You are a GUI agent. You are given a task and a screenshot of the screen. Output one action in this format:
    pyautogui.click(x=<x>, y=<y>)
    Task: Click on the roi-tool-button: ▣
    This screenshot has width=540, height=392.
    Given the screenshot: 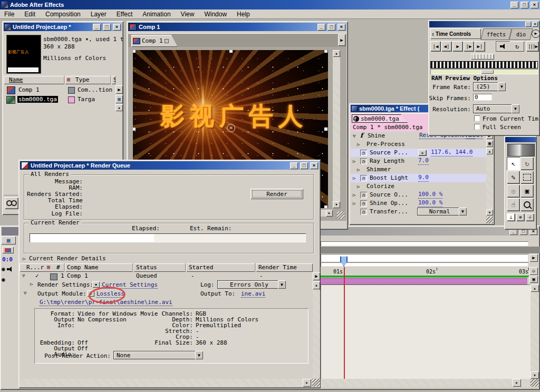 What is the action you would take?
    pyautogui.click(x=527, y=191)
    